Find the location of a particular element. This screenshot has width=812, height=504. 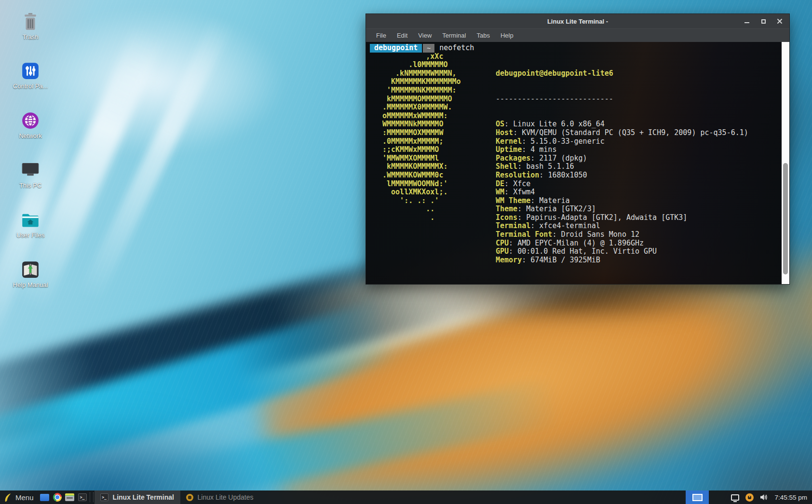

chrome-icon is located at coordinates (57, 497).